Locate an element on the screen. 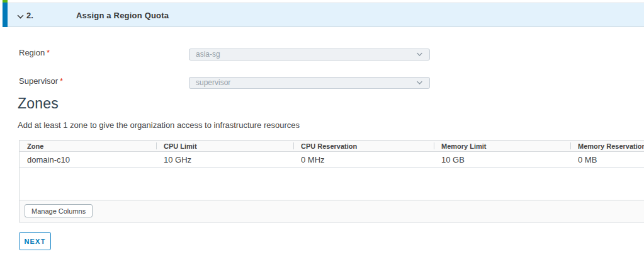 The height and width of the screenshot is (254, 644). region-select-value: asia-sg is located at coordinates (306, 54).